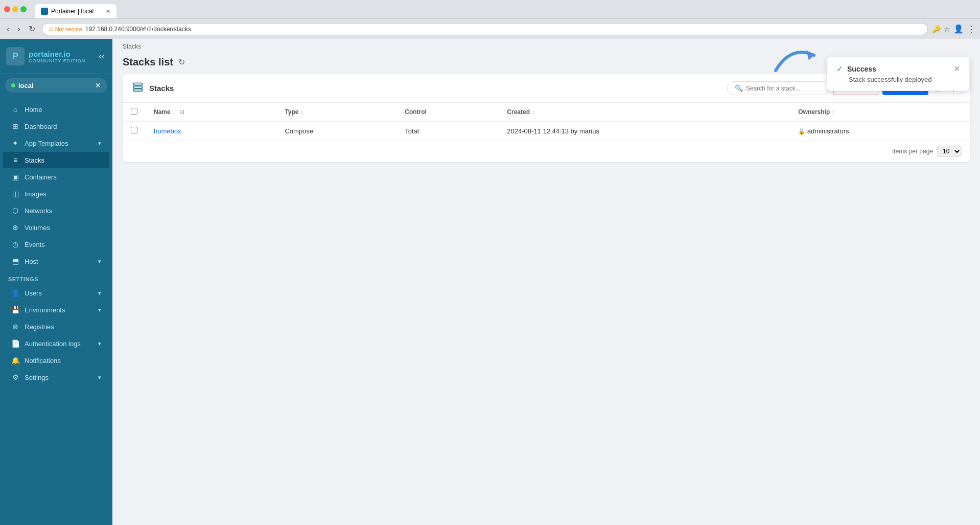 The height and width of the screenshot is (525, 980). Describe the element at coordinates (15, 360) in the screenshot. I see `notifications-icon: 🔔` at that location.